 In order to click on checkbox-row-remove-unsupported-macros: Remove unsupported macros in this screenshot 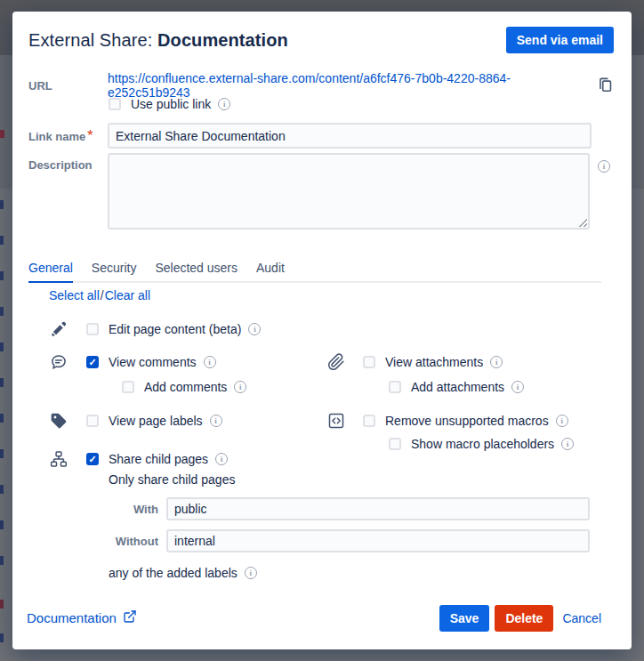, I will do `click(450, 421)`.